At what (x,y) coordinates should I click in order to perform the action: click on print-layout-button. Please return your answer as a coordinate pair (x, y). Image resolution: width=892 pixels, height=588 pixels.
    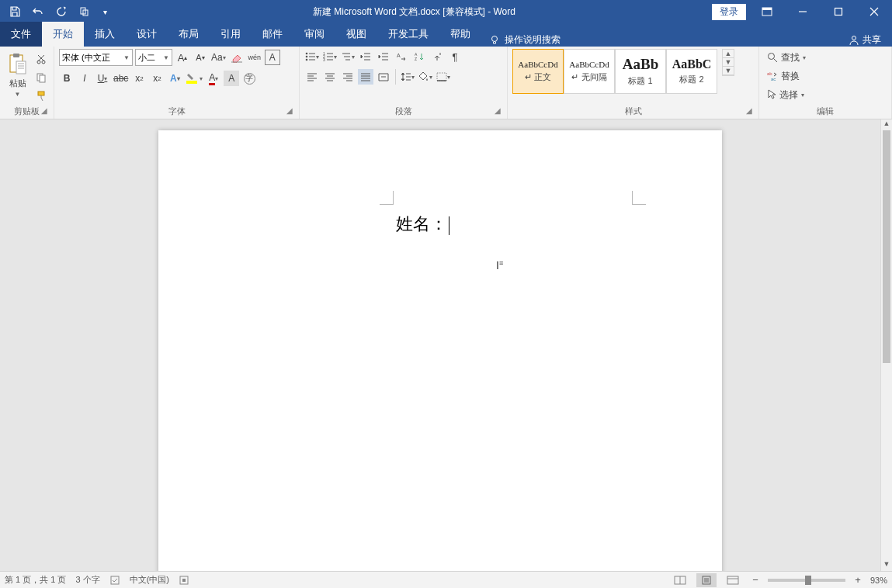
    Looking at the image, I should click on (706, 580).